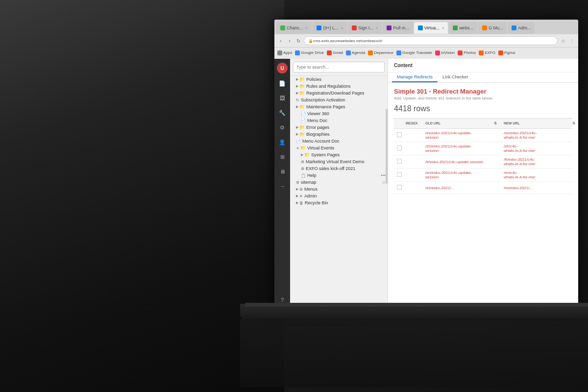 The image size is (588, 392). I want to click on tree-item-menuaccount: 📄 Menu Account Doc, so click(339, 141).